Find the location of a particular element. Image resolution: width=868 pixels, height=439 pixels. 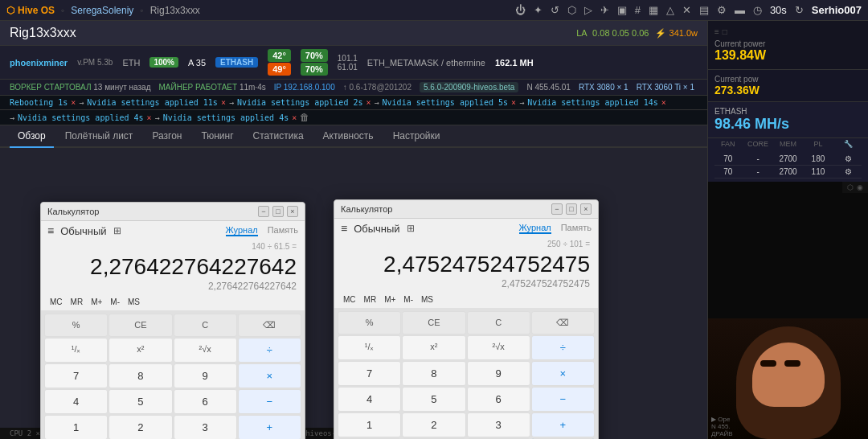

calc1-history: 140 ÷ 61.5 = is located at coordinates (173, 248).